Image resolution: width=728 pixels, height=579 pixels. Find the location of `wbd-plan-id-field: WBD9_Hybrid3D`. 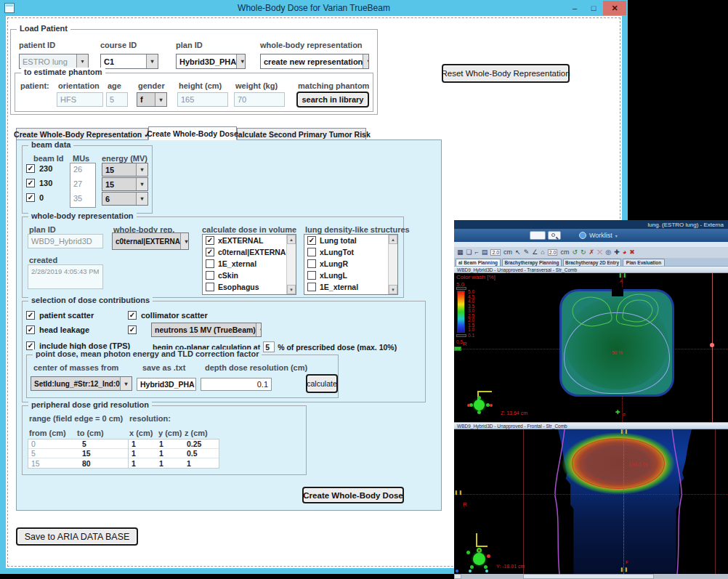

wbd-plan-id-field: WBD9_Hybrid3D is located at coordinates (65, 241).